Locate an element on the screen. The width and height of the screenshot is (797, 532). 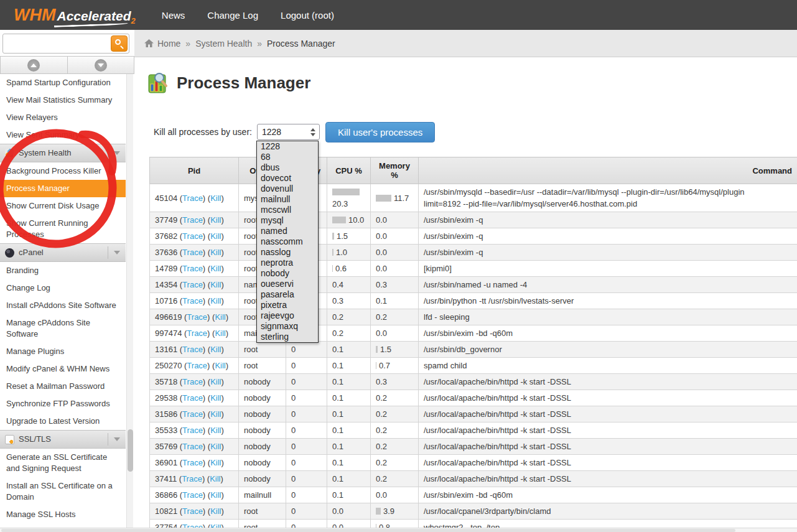
breadcrumb-section: System Health is located at coordinates (224, 44).